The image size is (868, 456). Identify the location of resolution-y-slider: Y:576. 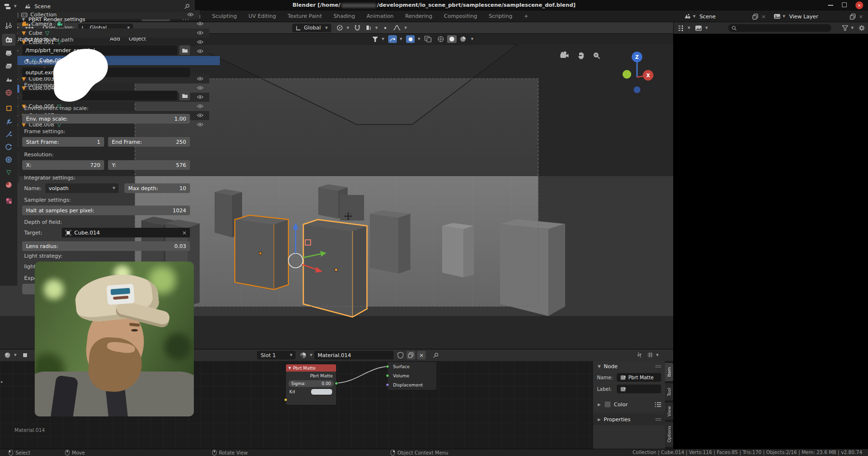
(149, 165).